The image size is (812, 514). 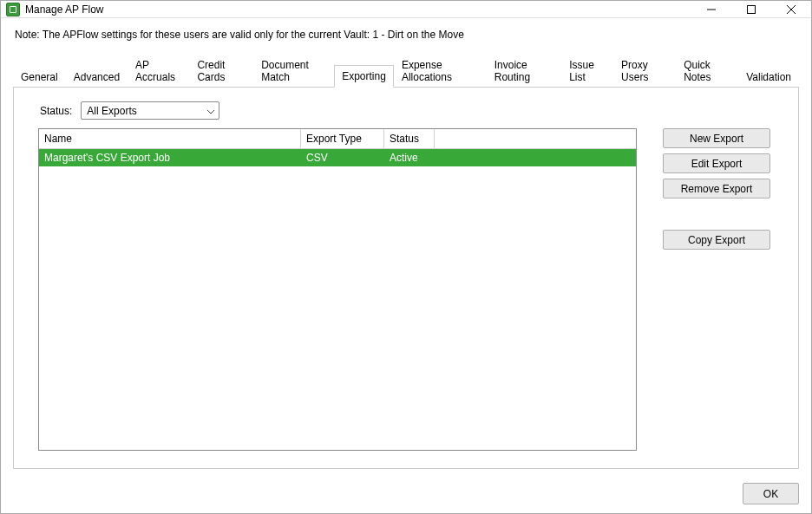 What do you see at coordinates (158, 71) in the screenshot?
I see `tab-ap-accruals: AP Accruals` at bounding box center [158, 71].